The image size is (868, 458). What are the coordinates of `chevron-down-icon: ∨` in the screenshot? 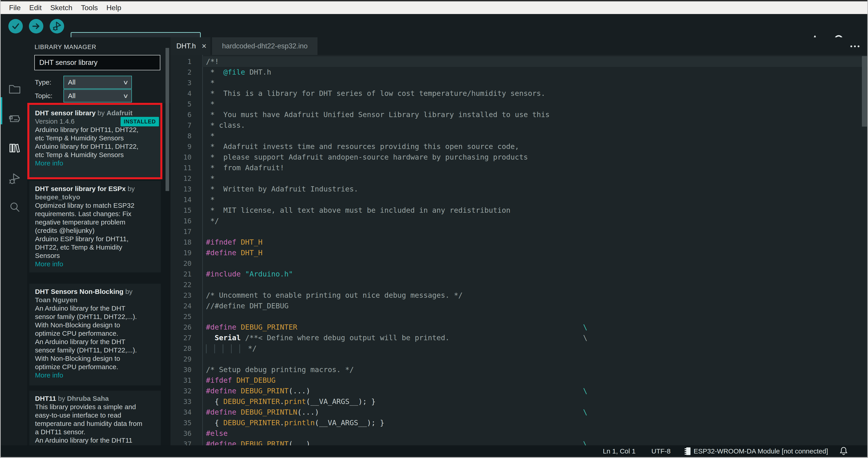 It's located at (126, 96).